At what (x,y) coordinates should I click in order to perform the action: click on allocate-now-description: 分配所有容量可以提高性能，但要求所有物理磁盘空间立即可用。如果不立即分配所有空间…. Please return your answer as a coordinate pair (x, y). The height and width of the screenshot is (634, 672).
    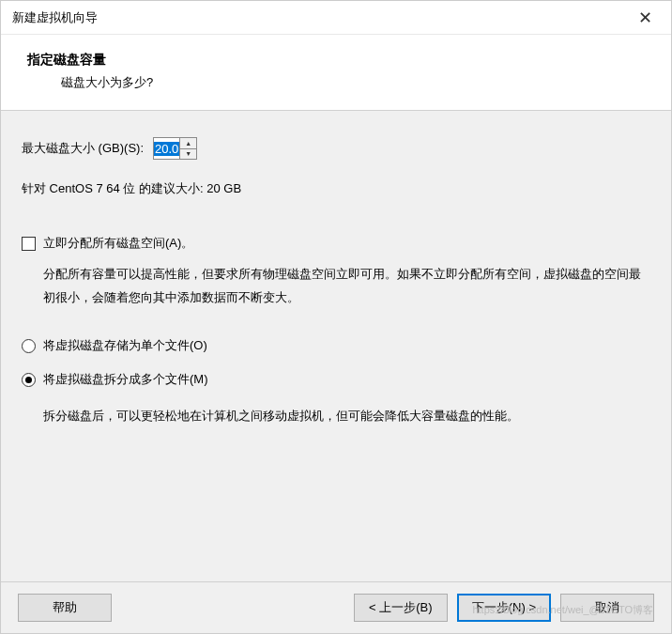
    Looking at the image, I should click on (336, 286).